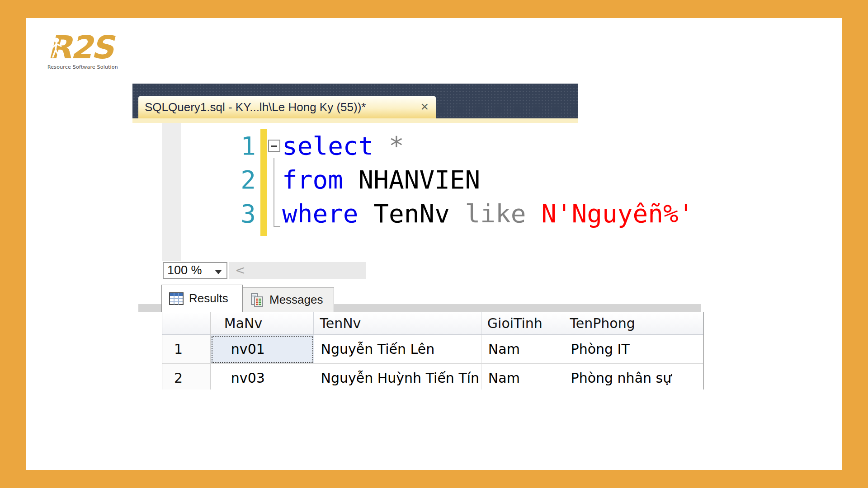  Describe the element at coordinates (274, 145) in the screenshot. I see `collapse-minus-icon` at that location.